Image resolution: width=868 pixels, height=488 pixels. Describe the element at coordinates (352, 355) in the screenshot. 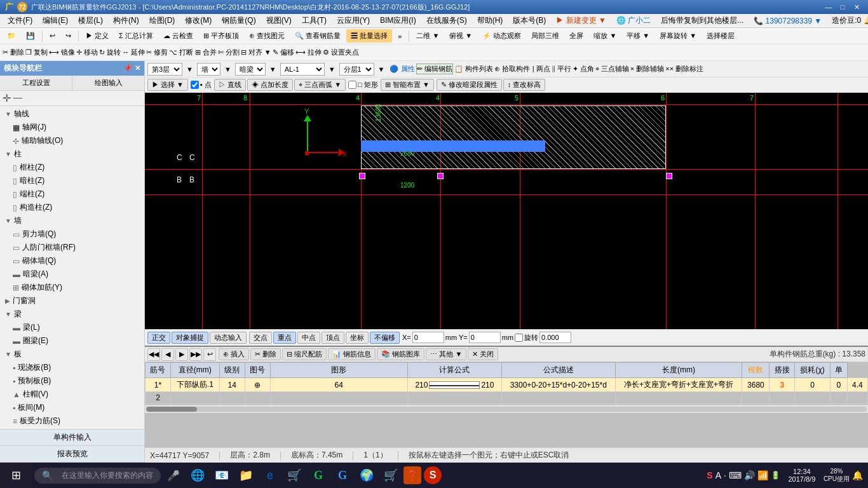

I see `rb-info: 📊 钢筋信息` at that location.